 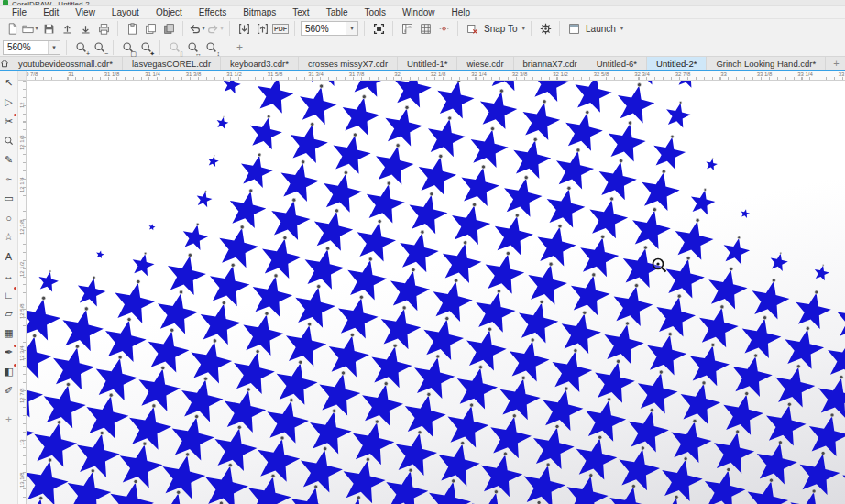 I want to click on ruler-label: 13, so click(x=22, y=442).